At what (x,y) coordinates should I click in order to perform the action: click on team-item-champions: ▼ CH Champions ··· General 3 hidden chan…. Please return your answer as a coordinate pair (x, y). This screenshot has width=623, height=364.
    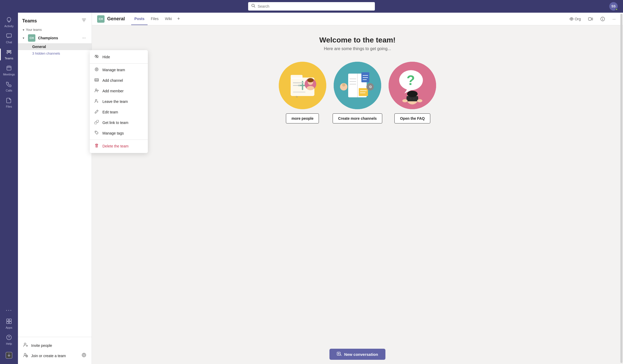
    Looking at the image, I should click on (55, 45).